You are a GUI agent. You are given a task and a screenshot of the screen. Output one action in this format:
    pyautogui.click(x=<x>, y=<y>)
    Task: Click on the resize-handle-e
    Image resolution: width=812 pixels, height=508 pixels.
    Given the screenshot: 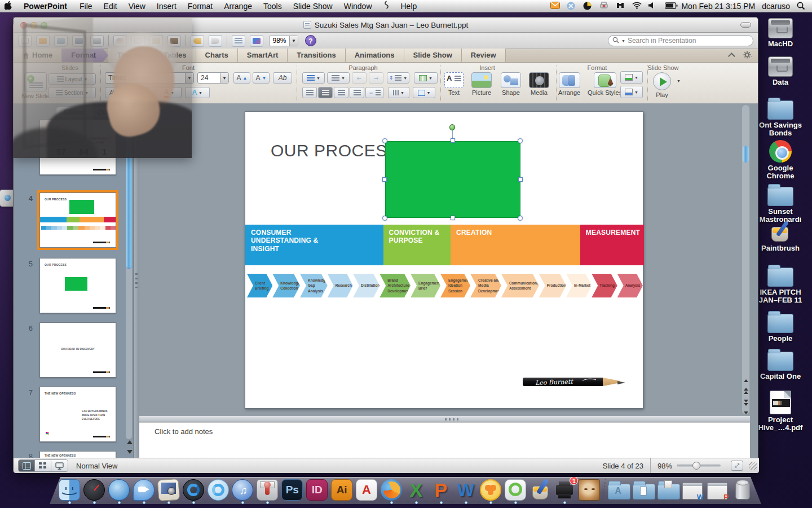 What is the action you would take?
    pyautogui.click(x=520, y=179)
    